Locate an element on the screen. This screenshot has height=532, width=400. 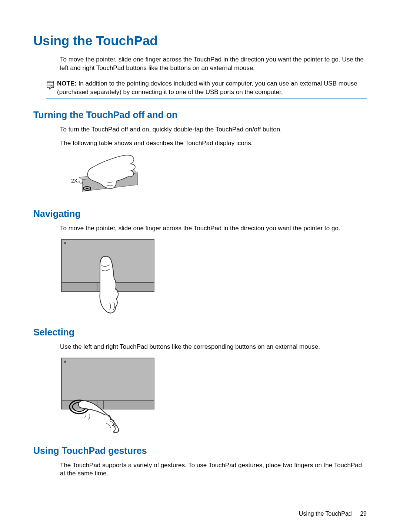
selecting-p1: Use the left and right TouchPad buttons … is located at coordinates (213, 347).